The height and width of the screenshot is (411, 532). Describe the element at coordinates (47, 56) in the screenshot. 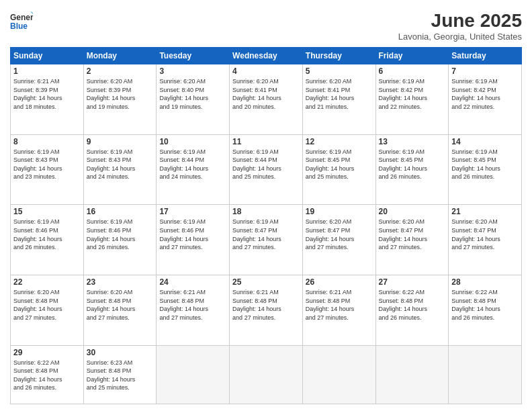

I see `col-sunday: Sunday` at that location.